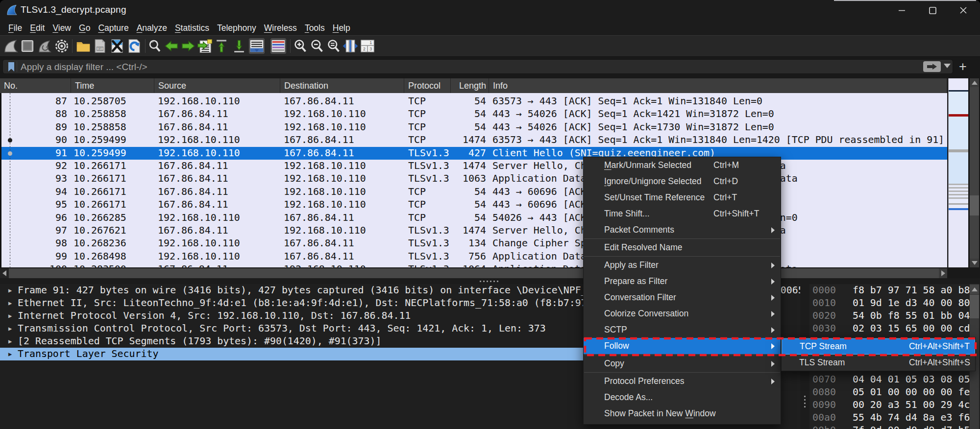 The height and width of the screenshot is (429, 980). I want to click on scroll-down-button, so click(974, 263).